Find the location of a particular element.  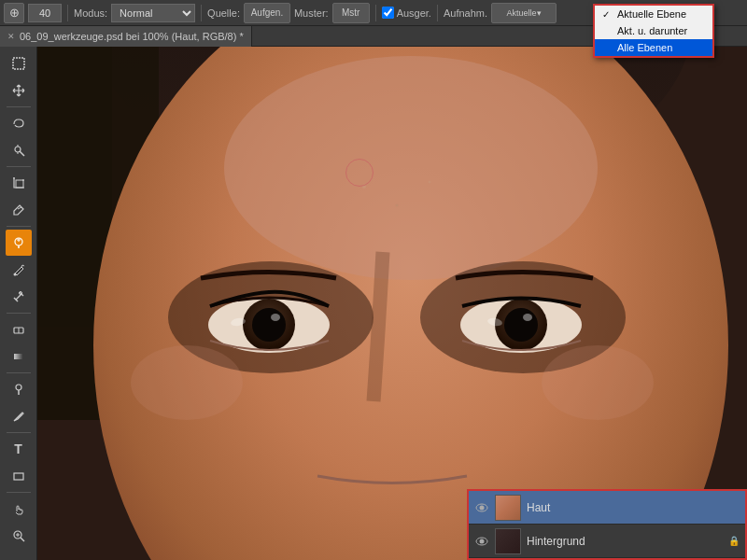

tool-lasso is located at coordinates (19, 123).